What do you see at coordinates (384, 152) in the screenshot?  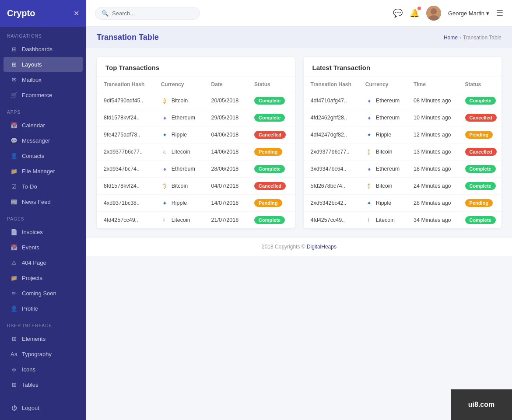 I see `currency-name: Bitcoin` at bounding box center [384, 152].